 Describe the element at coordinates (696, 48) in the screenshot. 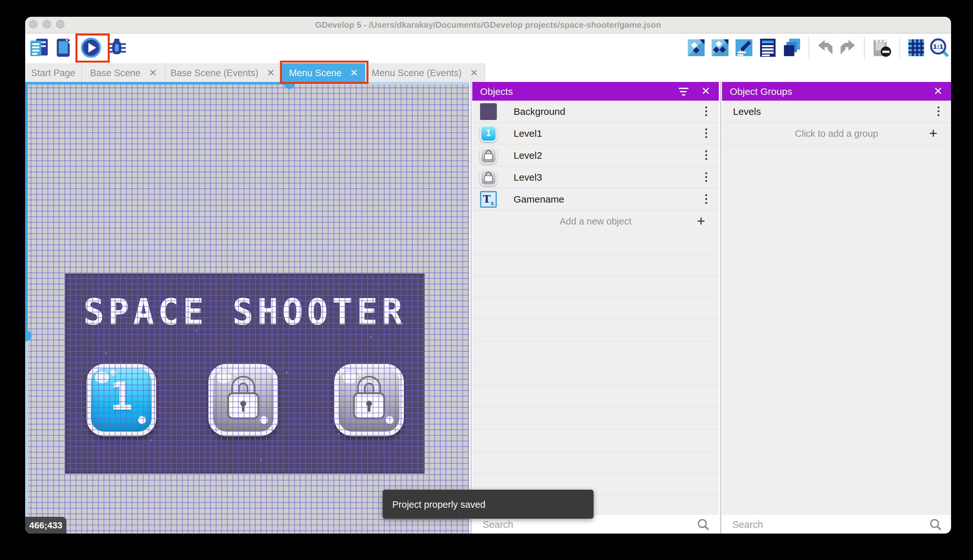

I see `add-object-icon` at that location.